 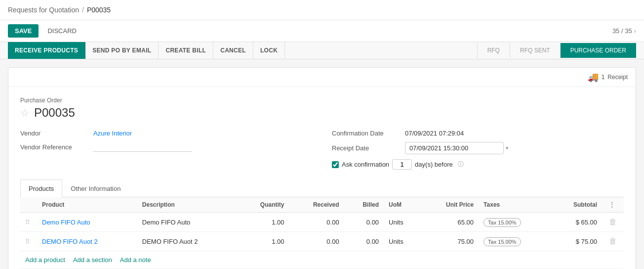 I want to click on discard-button: DISCARD, so click(x=62, y=31).